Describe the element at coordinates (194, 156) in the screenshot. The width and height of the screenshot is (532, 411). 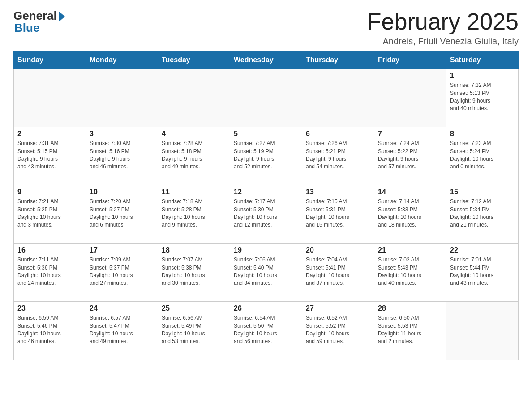
I see `calendar-cell: 4Sunrise: 7:28 AMSunset: 5:18 PMDaylight…` at that location.